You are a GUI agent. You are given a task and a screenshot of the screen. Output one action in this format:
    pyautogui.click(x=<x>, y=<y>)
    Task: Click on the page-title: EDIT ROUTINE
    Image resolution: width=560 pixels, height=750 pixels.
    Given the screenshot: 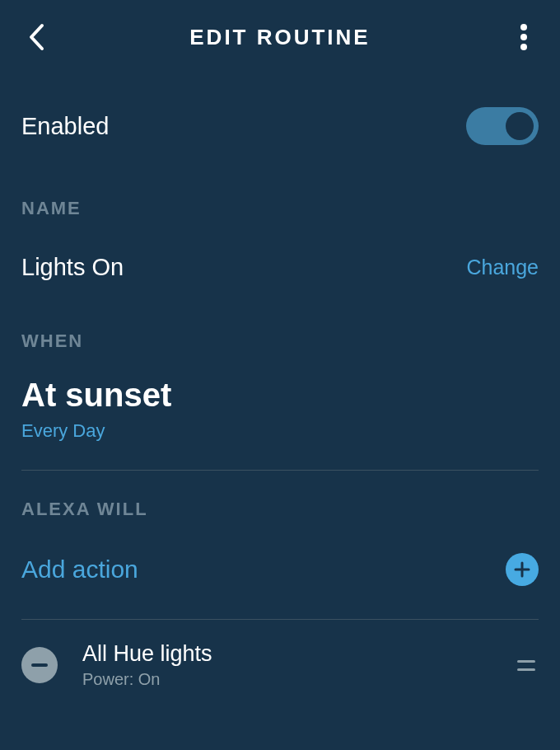 What is the action you would take?
    pyautogui.click(x=280, y=38)
    